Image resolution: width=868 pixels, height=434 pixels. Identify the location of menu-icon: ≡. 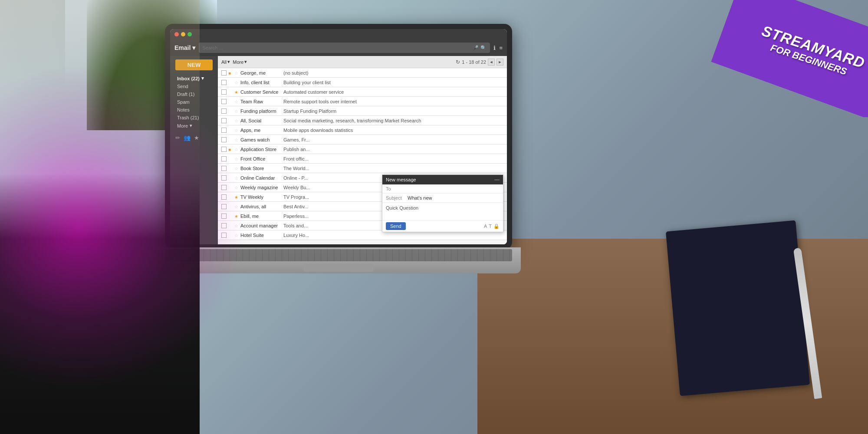
(501, 48).